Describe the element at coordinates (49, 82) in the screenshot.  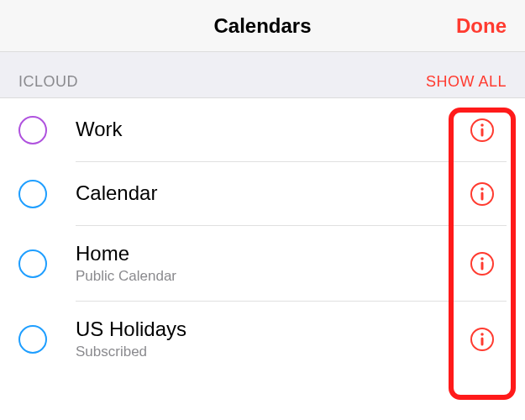
I see `section-label: ICLOUD` at that location.